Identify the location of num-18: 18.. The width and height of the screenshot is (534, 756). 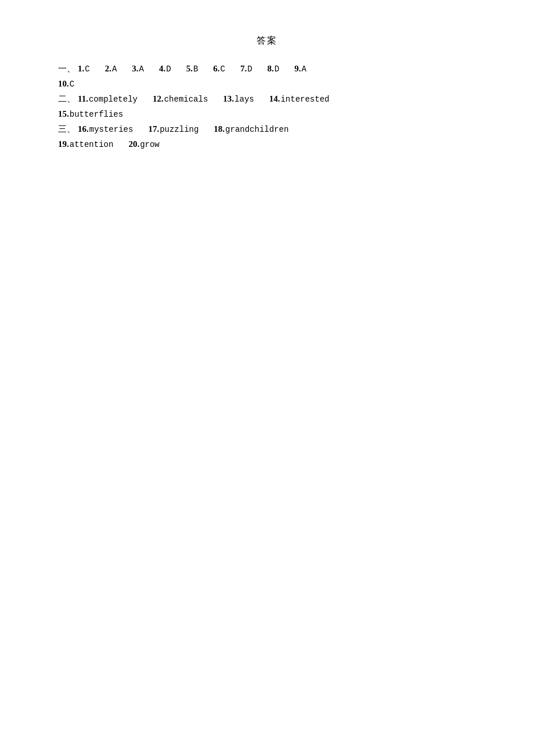
(219, 129).